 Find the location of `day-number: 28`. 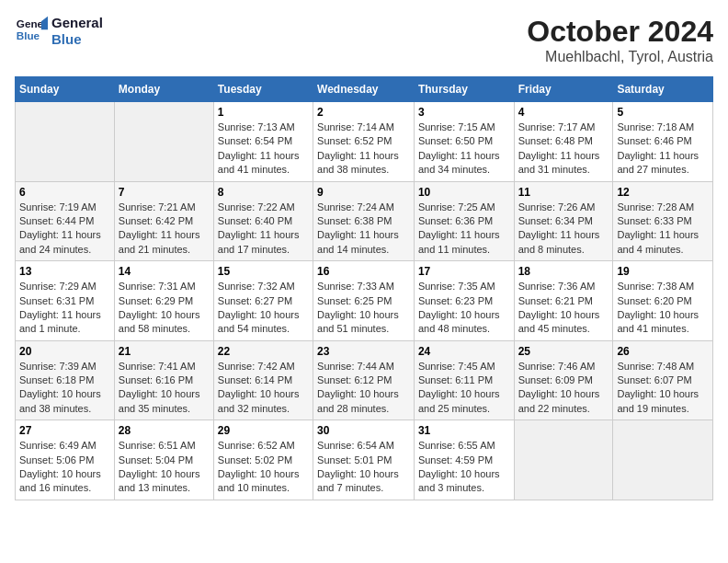

day-number: 28 is located at coordinates (164, 431).